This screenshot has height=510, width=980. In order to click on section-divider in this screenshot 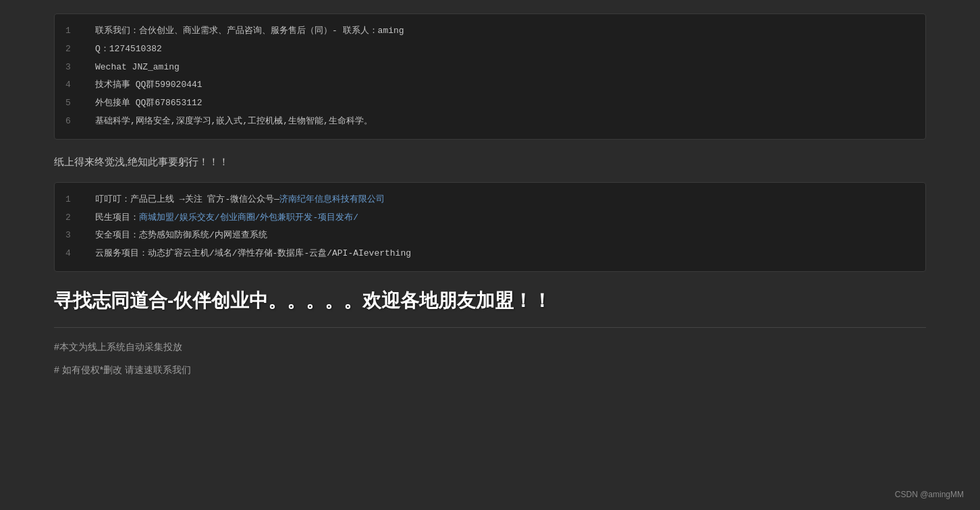, I will do `click(490, 328)`.